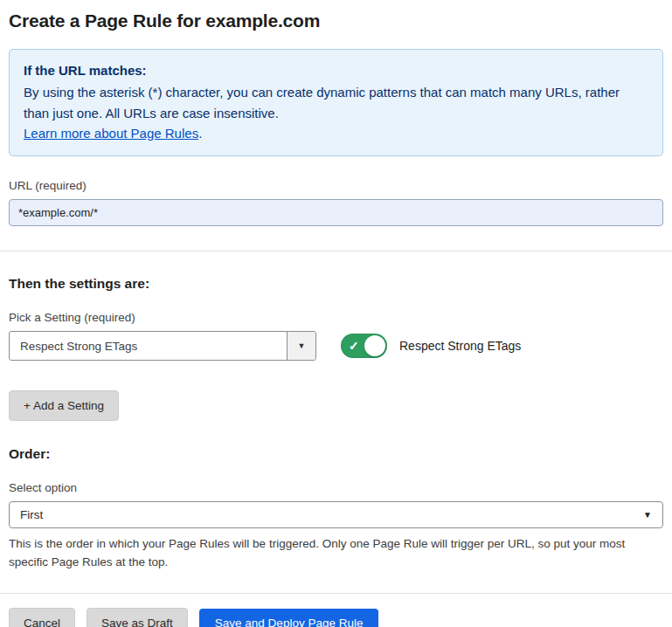  What do you see at coordinates (149, 346) in the screenshot?
I see `setting-select-value: Respect Strong ETags` at bounding box center [149, 346].